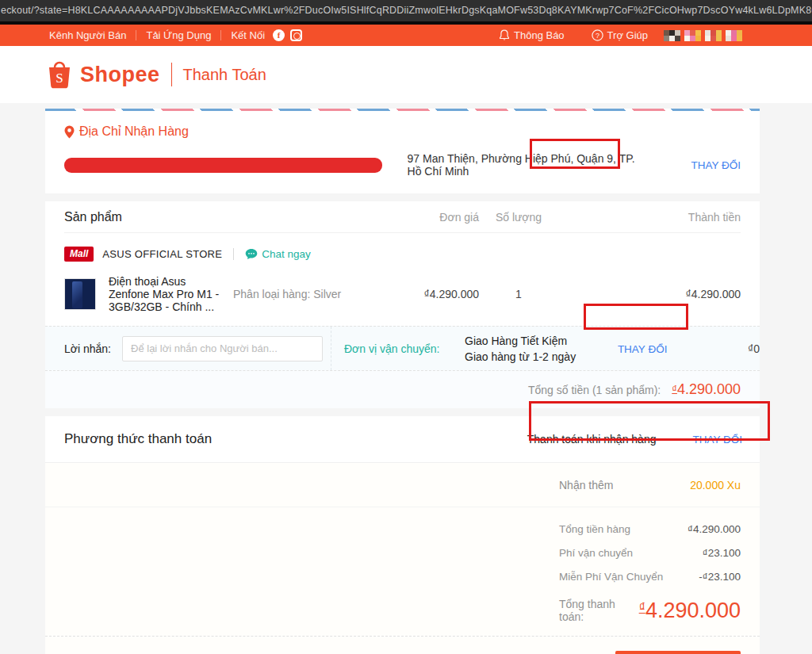 The height and width of the screenshot is (654, 812). Describe the element at coordinates (134, 132) in the screenshot. I see `address-section-title: Địa Chỉ Nhận Hàng` at that location.